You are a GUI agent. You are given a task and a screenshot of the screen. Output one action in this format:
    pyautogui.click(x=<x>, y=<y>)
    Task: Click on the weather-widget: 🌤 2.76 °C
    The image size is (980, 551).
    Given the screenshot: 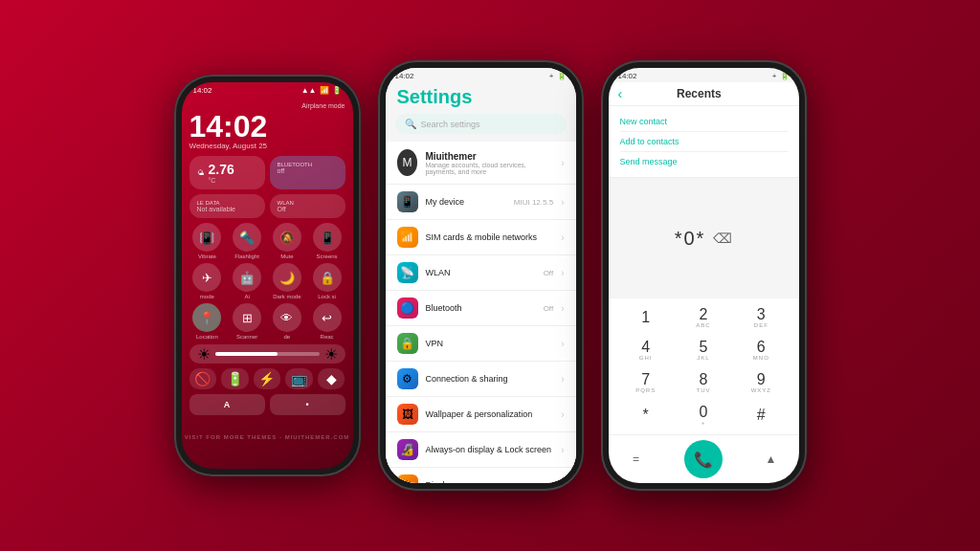 What is the action you would take?
    pyautogui.click(x=228, y=172)
    